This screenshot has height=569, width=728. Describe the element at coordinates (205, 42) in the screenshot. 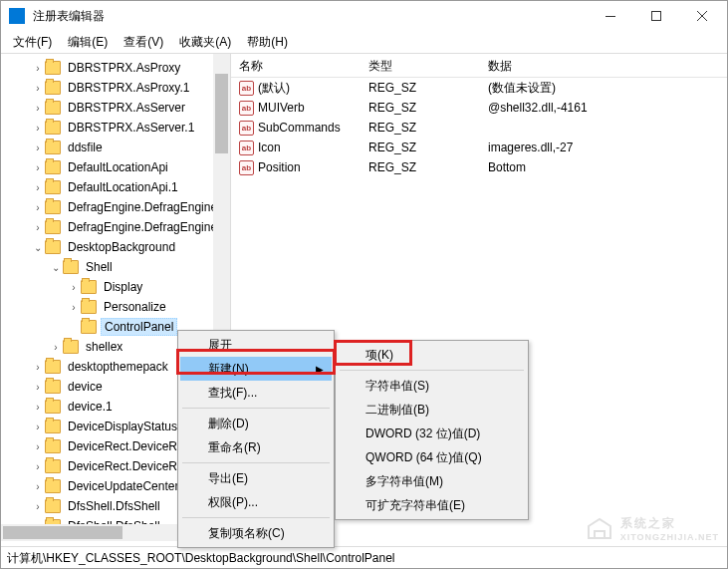

I see `menu-favorites: 收藏夹(A)` at that location.